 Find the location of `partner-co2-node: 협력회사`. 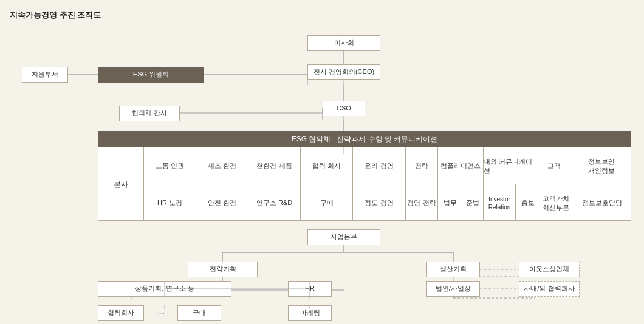

partner-co2-node: 협력회사 is located at coordinates (121, 313).